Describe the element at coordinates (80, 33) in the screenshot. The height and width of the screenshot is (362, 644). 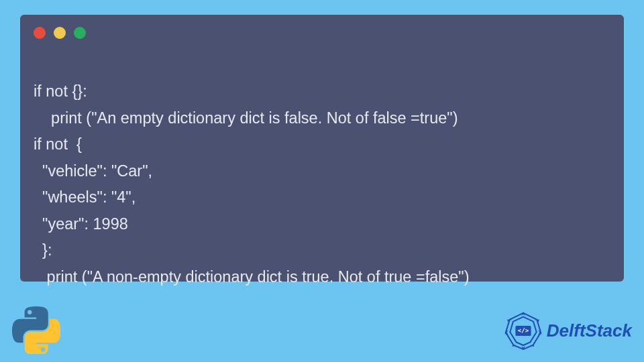
I see `maximize-icon` at that location.